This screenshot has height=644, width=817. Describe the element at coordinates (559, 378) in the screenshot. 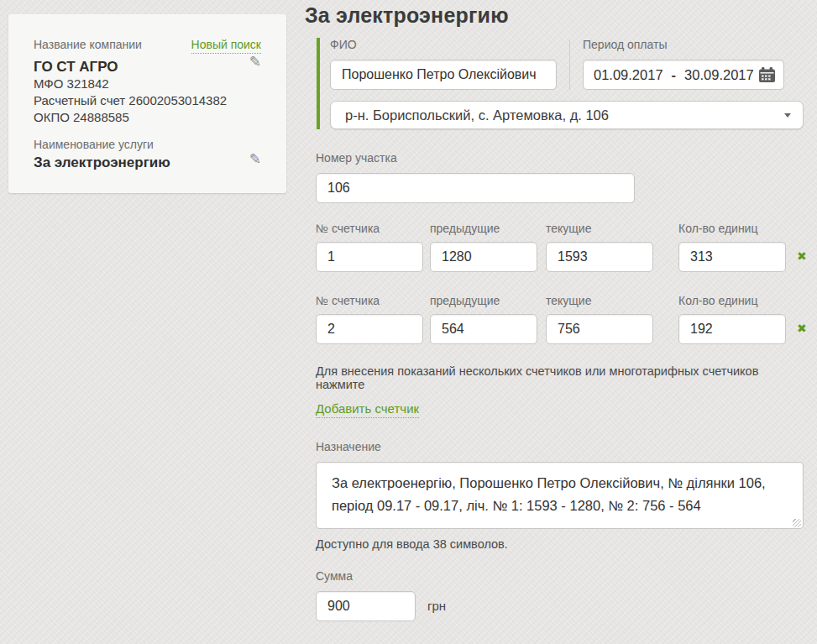

I see `add-meter-hint: Для внесения показаний нескольких счетчи…` at that location.